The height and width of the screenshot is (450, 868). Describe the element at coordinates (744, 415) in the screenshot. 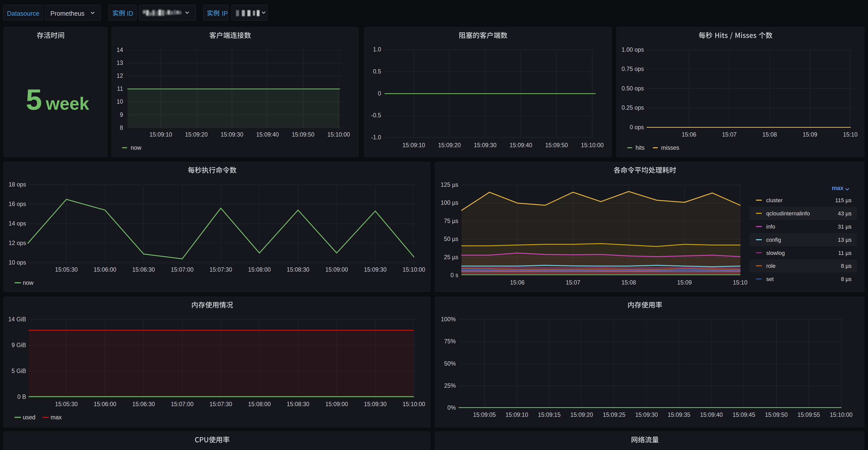

I see `svg-text: 15:09:45` at that location.